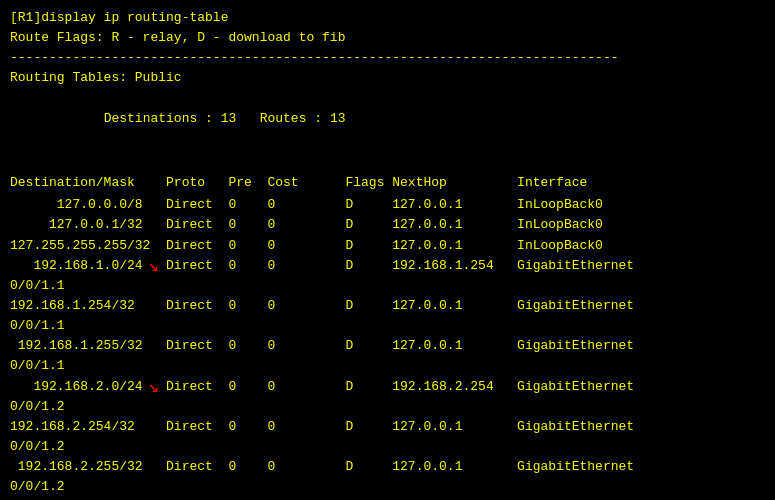 This screenshot has width=775, height=500. I want to click on table-row: 127.0.0.1/32 Direct 0 0 D 127.0.0.1 InLo…, so click(388, 225).